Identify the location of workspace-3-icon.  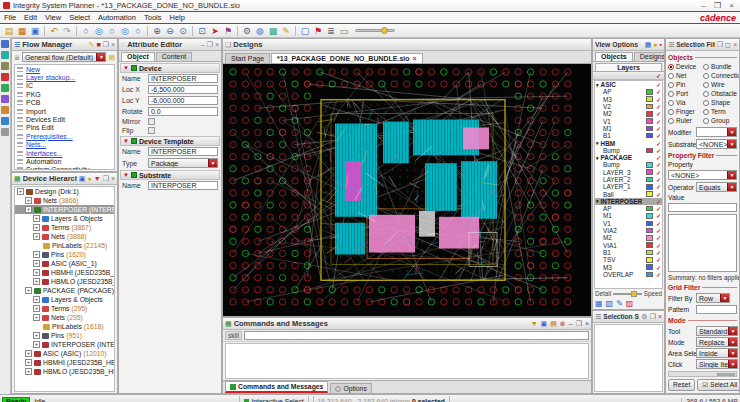
(5, 66).